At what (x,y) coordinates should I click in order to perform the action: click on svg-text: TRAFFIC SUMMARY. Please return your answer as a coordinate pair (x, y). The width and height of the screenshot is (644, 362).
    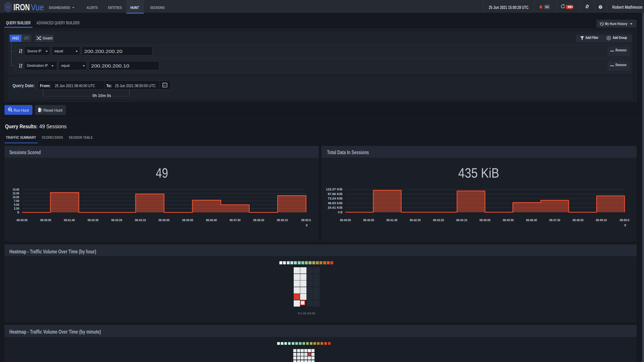
    Looking at the image, I should click on (21, 138).